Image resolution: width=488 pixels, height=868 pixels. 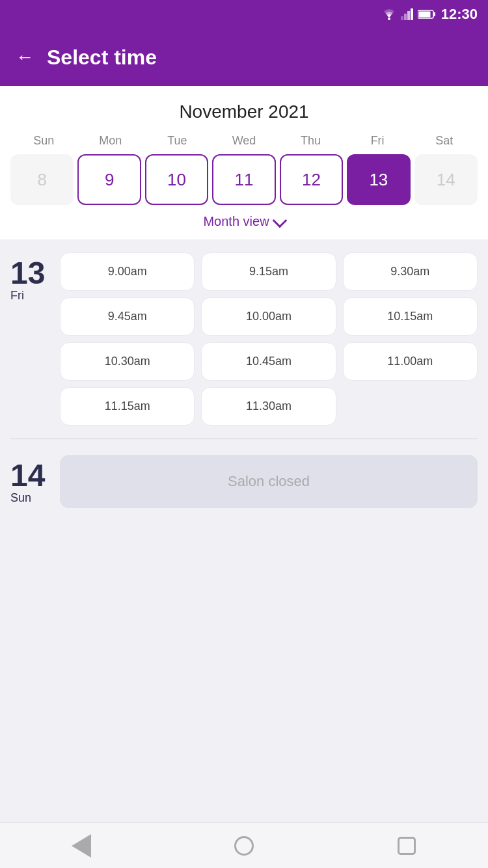 I want to click on day-cell-10: 10, so click(x=177, y=180).